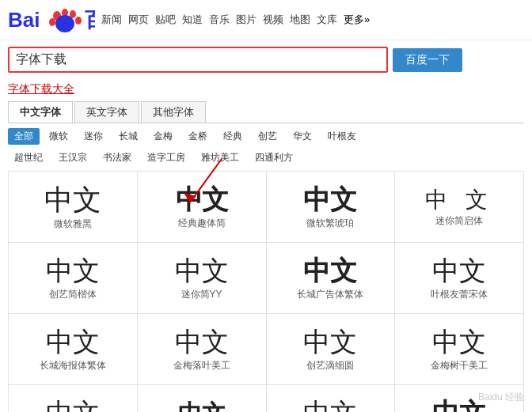 The height and width of the screenshot is (412, 532). Describe the element at coordinates (330, 223) in the screenshot. I see `font-name-2: 微软繁琥珀` at that location.